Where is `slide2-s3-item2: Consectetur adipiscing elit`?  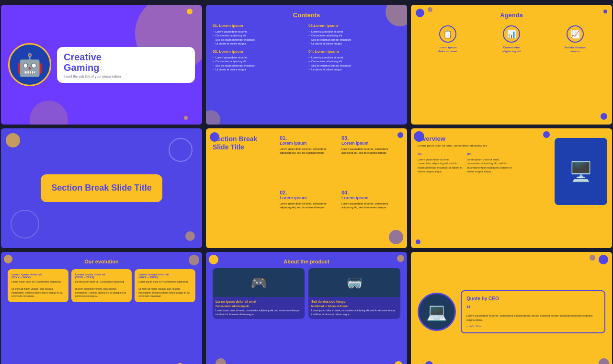
slide2-s3-item2: Consectetur adipiscing elit is located at coordinates (354, 35).